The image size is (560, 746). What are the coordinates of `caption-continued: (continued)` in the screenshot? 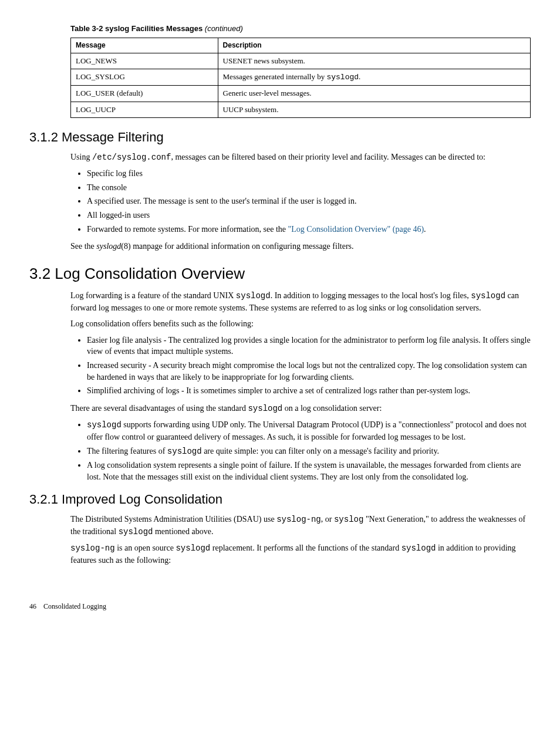 It's located at (223, 28).